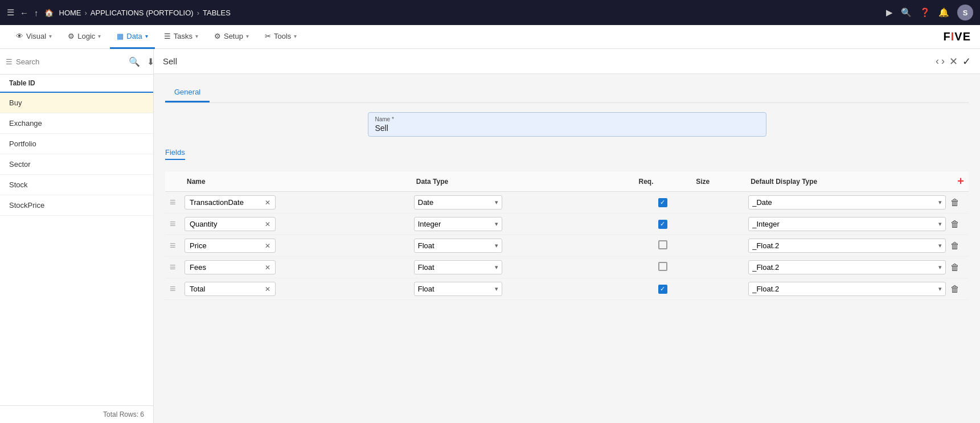 The height and width of the screenshot is (423, 980). I want to click on field-name-input: Total ✕, so click(230, 289).